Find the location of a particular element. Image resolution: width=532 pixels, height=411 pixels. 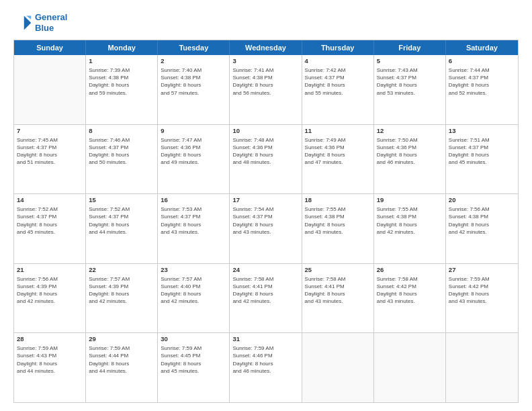

calendar-cell: 11Sunrise: 7:49 AMSunset: 4:36 PMDayligh… is located at coordinates (339, 160).